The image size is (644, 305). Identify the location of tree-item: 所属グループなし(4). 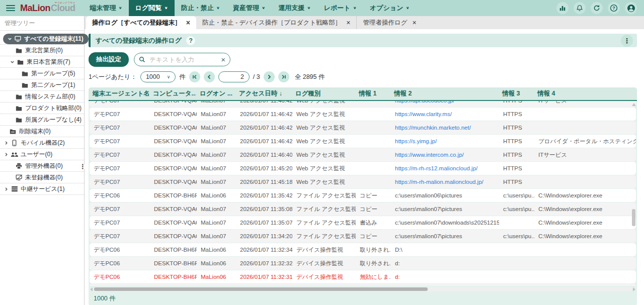
(42, 120).